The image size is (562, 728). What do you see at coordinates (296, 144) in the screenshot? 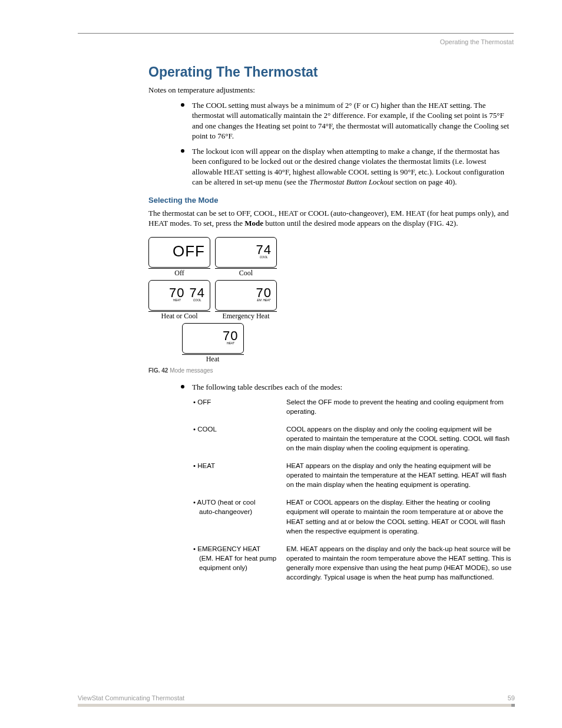
I see `notes-list: The COOL setting must always be a minimu…` at bounding box center [296, 144].